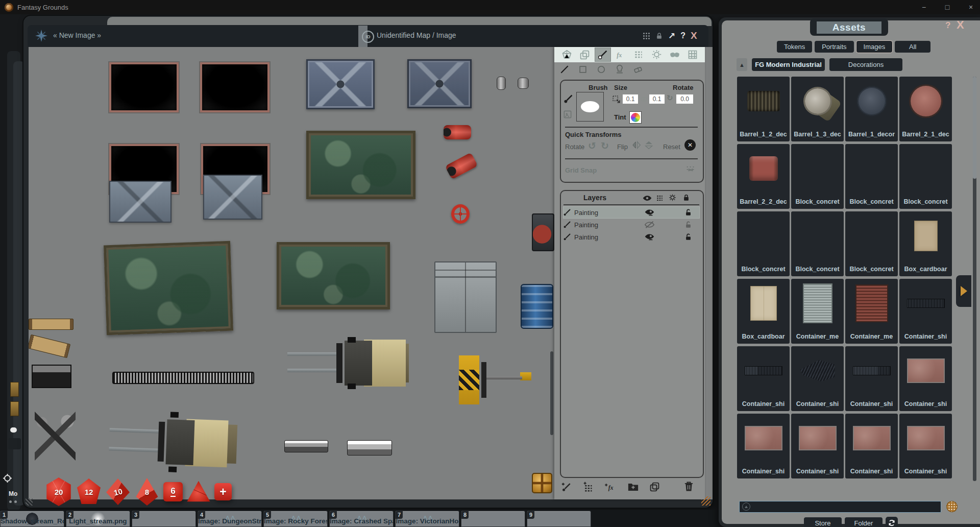 This screenshot has width=980, height=527. I want to click on effects-tool-icon: fx, so click(621, 55).